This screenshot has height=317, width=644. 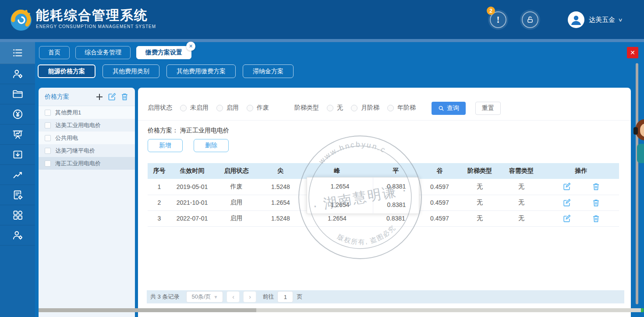 I want to click on horizontal-scrollbar-track, so click(x=340, y=310).